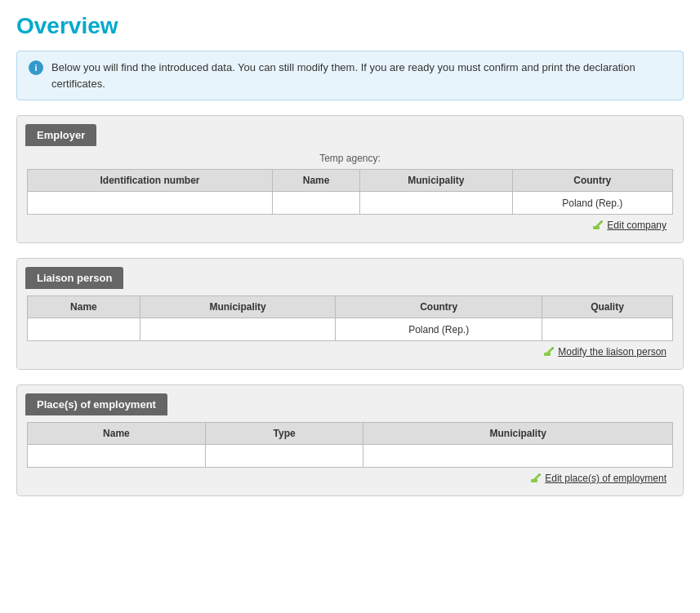 This screenshot has width=700, height=613. I want to click on modify-liaison-link: Modify the liaison person, so click(604, 352).